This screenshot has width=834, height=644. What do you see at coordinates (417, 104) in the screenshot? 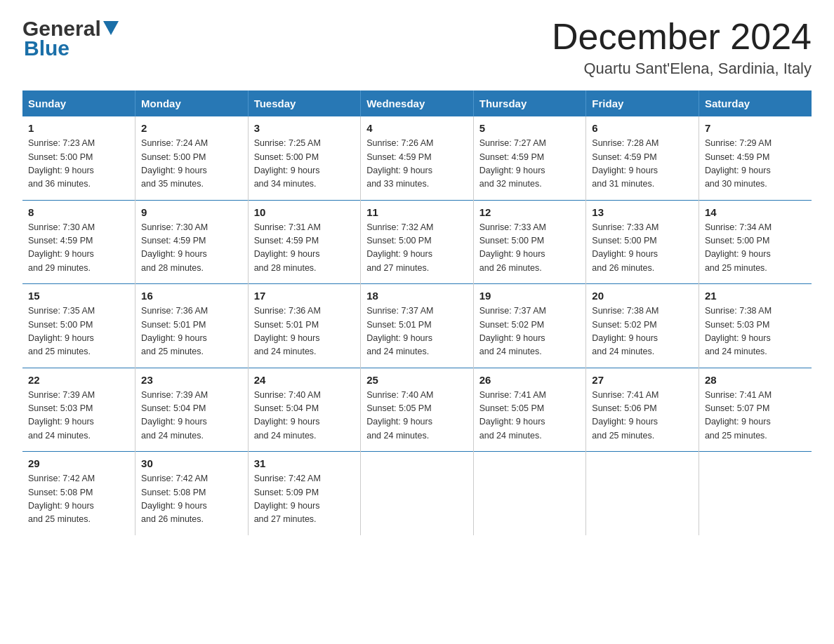
I see `calendar-header-row: Sunday Monday Tuesday Wednesday Thursday…` at bounding box center [417, 104].